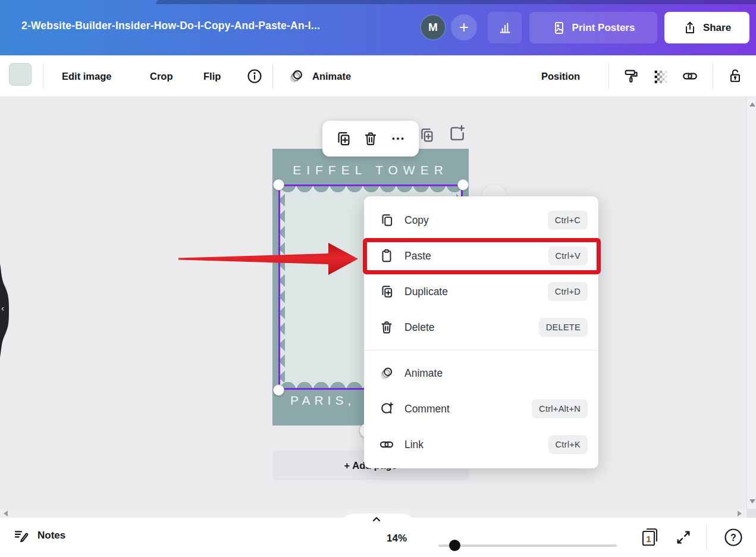 Image resolution: width=756 pixels, height=557 pixels. What do you see at coordinates (505, 28) in the screenshot?
I see `bar-chart-icon` at bounding box center [505, 28].